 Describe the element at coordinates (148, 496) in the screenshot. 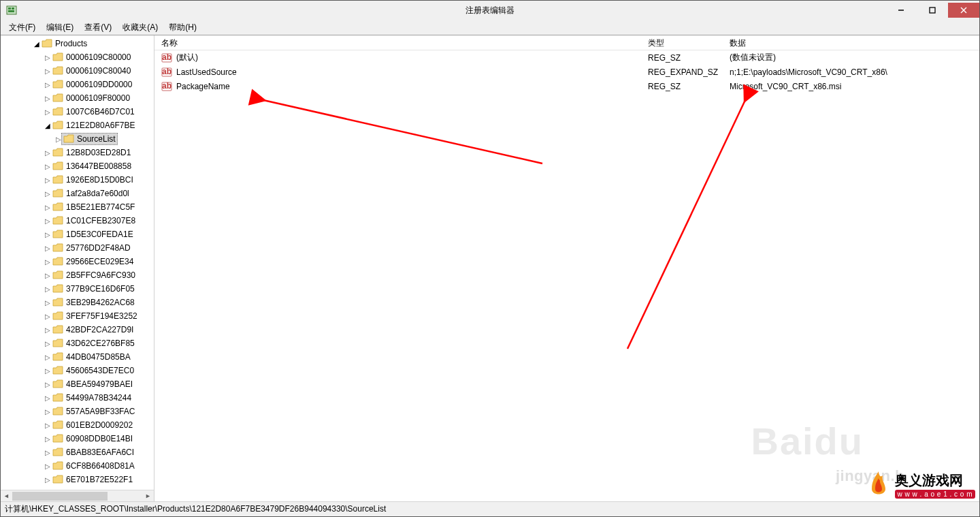

I see `scroll-right-button: ►` at that location.